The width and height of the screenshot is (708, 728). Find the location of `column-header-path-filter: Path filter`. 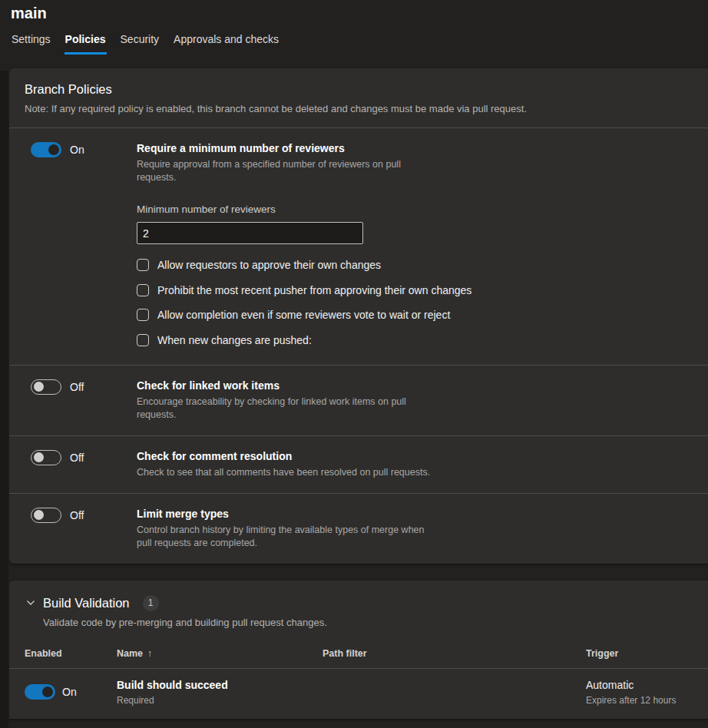

column-header-path-filter: Path filter is located at coordinates (455, 654).